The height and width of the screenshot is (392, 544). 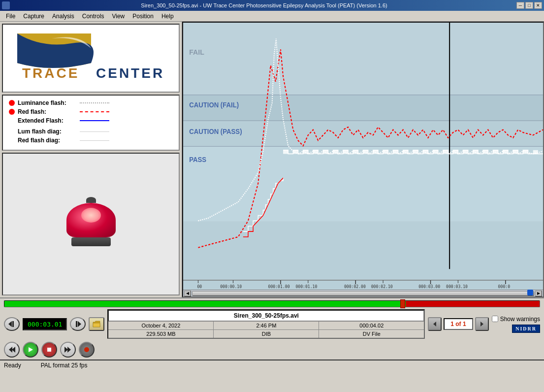 What do you see at coordinates (31, 350) in the screenshot?
I see `play-button` at bounding box center [31, 350].